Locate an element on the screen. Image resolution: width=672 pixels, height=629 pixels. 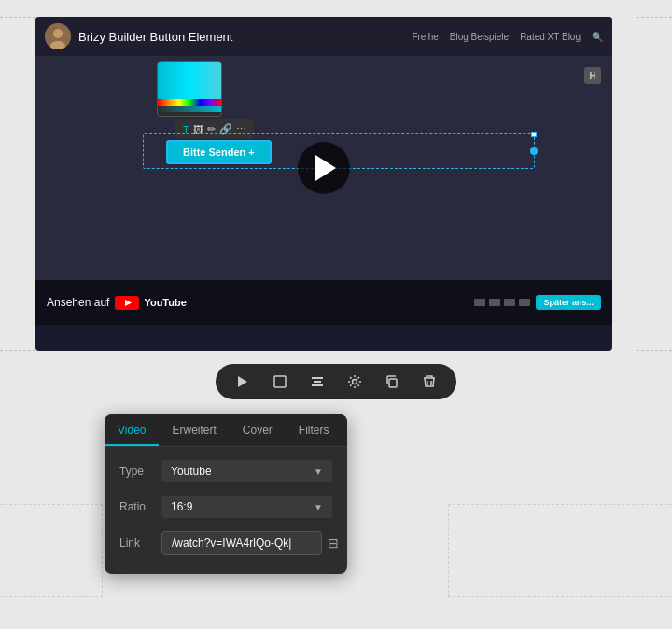
controls-icon3 is located at coordinates (510, 302).